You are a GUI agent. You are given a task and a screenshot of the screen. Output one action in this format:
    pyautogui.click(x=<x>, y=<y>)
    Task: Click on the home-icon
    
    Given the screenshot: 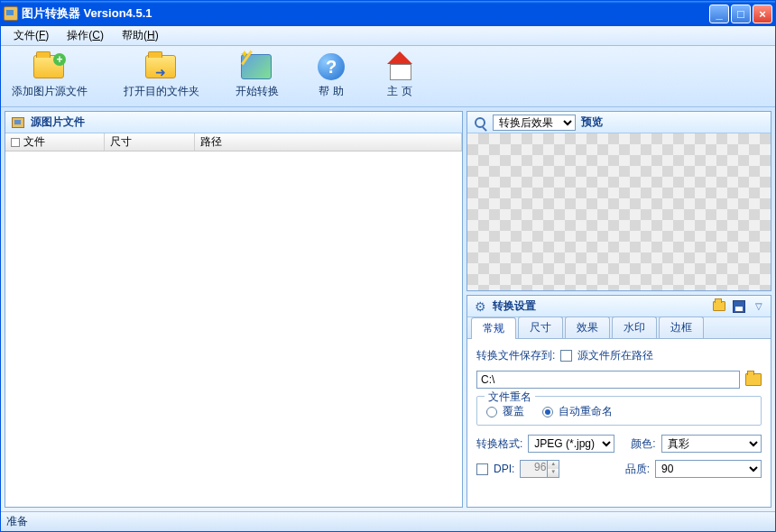 What is the action you would take?
    pyautogui.click(x=400, y=68)
    